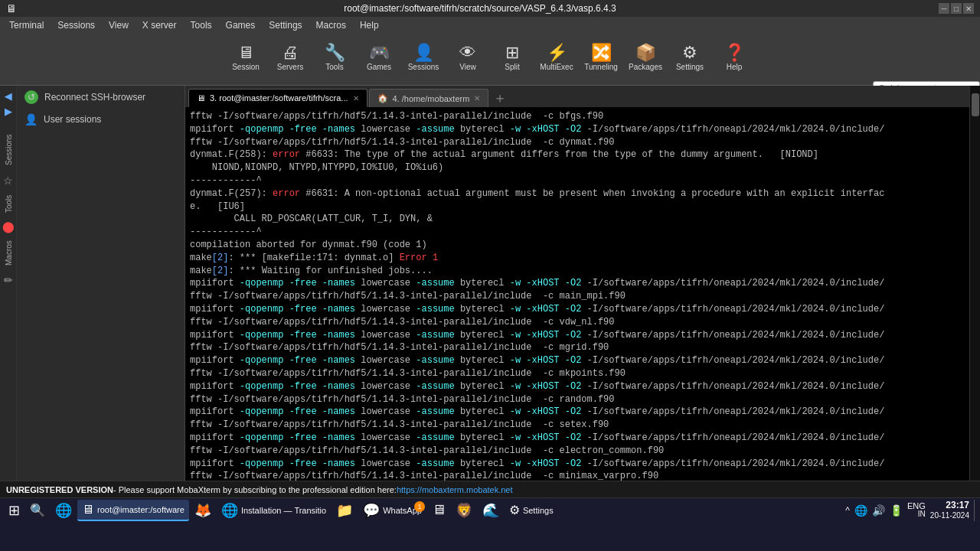  Describe the element at coordinates (577, 155) in the screenshot. I see `term-line-3: dynmat.F(258): error #6633: The type of …` at that location.